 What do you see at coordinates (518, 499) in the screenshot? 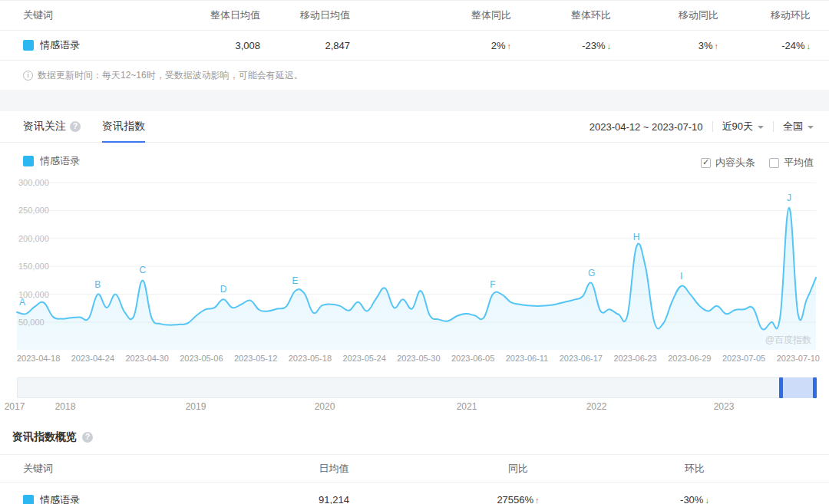
I see `overview-yoy: 27556%↑` at bounding box center [518, 499].